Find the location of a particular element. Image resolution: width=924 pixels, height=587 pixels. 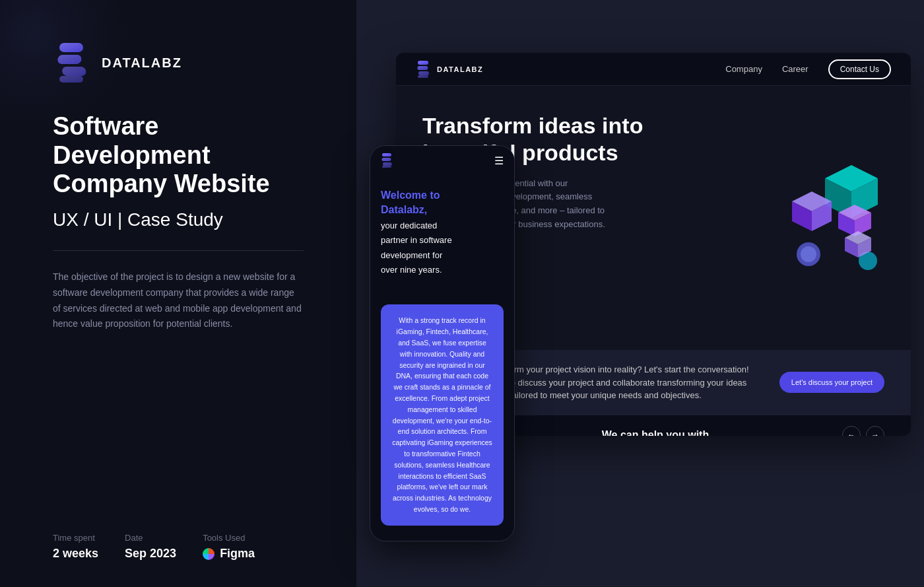

meta-time: Time spent 2 weeks is located at coordinates (75, 547).